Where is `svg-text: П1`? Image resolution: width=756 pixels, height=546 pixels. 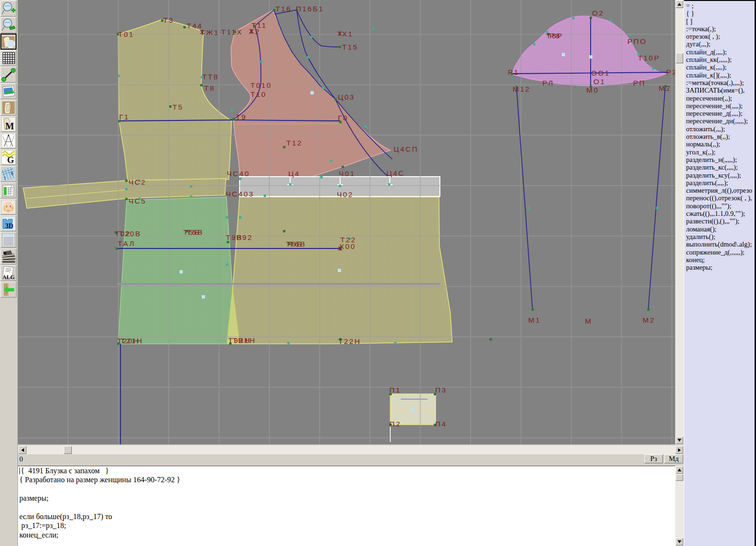
svg-text: П1 is located at coordinates (395, 390).